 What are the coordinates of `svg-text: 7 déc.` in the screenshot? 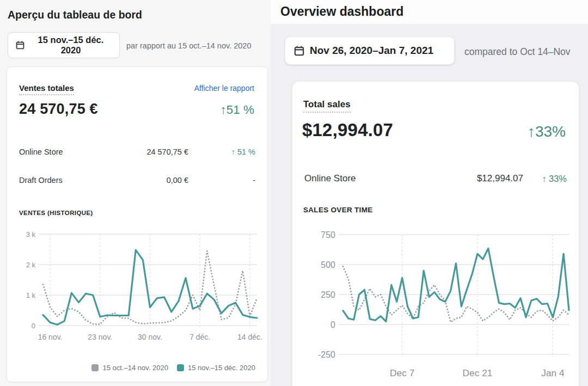 It's located at (200, 337).